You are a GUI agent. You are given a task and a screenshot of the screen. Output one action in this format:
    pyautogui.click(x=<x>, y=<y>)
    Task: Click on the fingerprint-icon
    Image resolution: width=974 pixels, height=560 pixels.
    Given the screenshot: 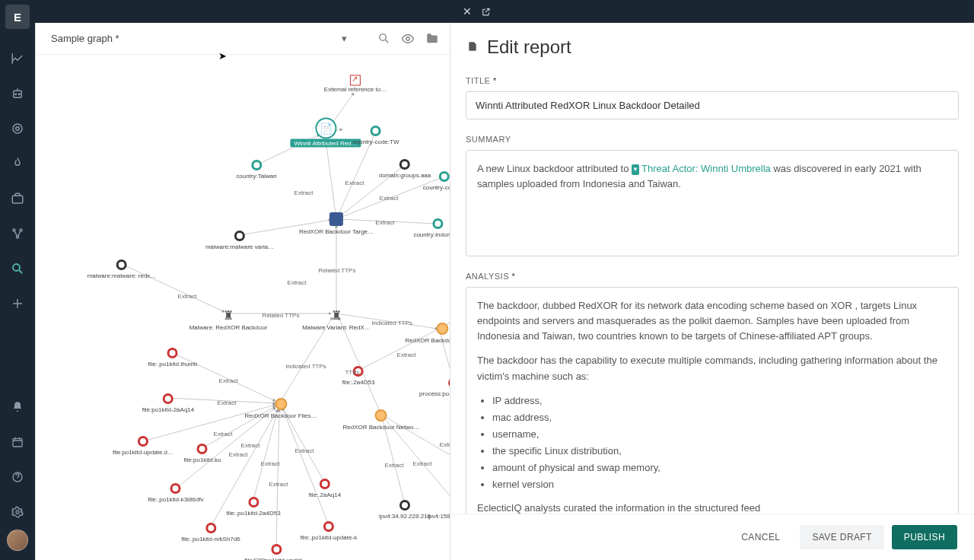 What is the action you would take?
    pyautogui.click(x=281, y=404)
    